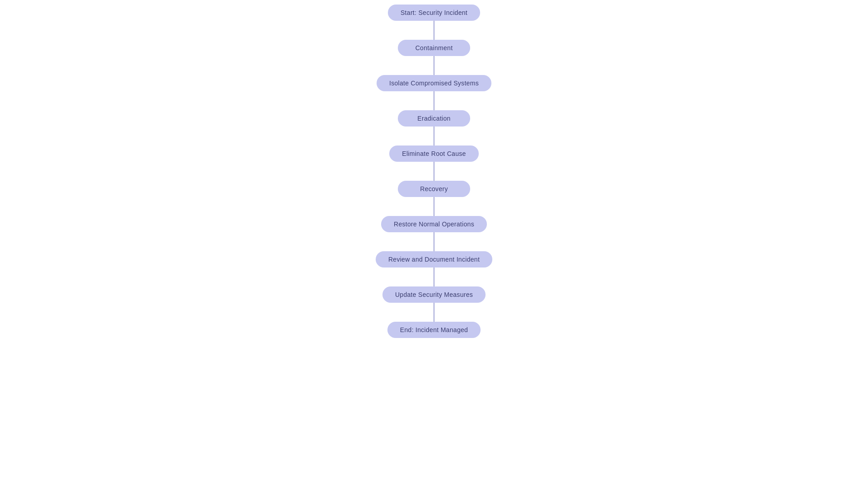  I want to click on flowchart: Start: Security IncidentContainmentIsola…, so click(434, 169).